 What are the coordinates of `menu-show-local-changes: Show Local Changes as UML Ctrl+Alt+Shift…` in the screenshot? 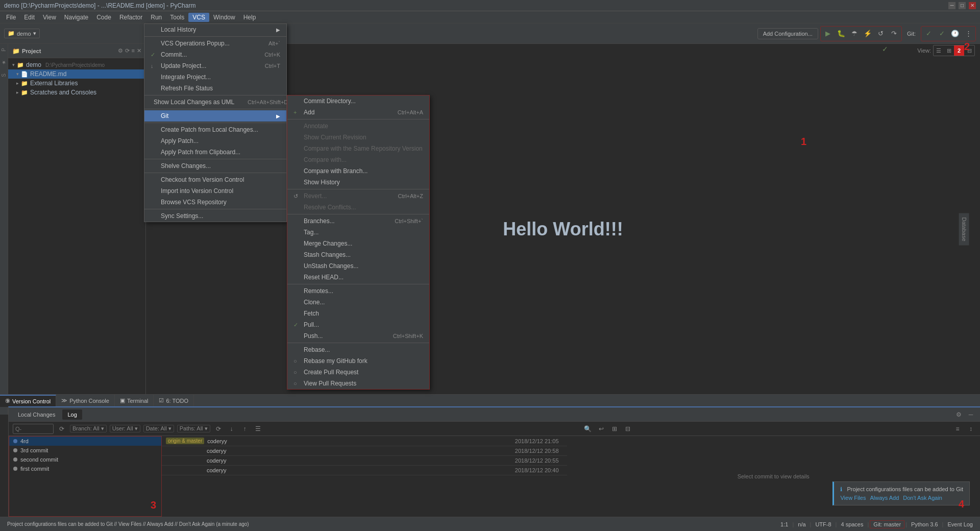 It's located at (215, 102).